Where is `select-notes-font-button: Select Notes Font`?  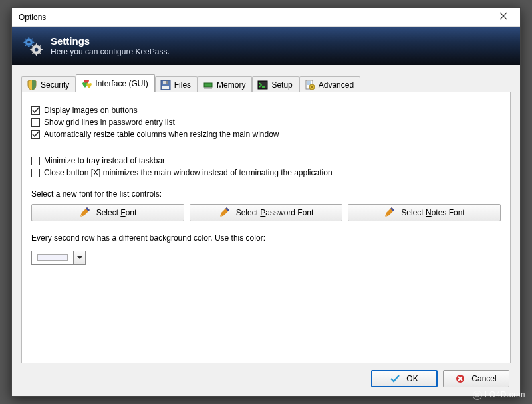
select-notes-font-button: Select Notes Font is located at coordinates (424, 213).